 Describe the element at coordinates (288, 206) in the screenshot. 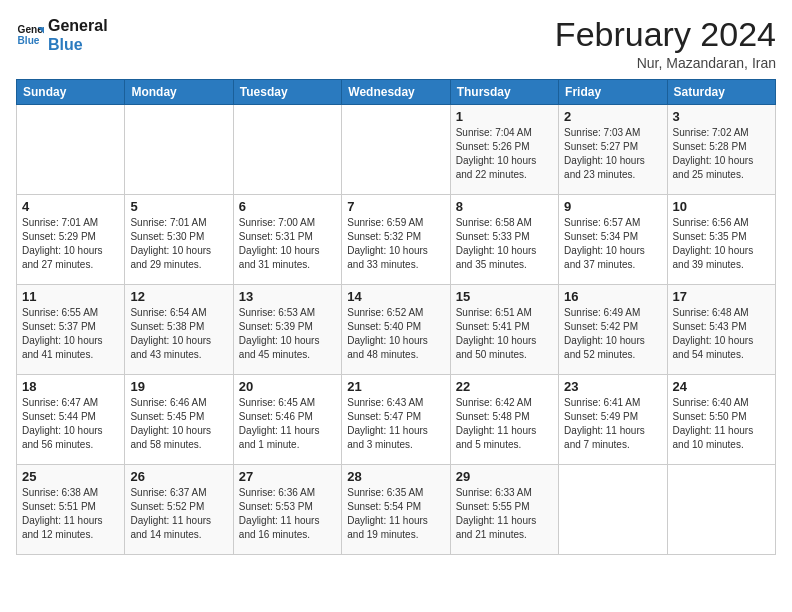

I see `day-number: 6` at that location.